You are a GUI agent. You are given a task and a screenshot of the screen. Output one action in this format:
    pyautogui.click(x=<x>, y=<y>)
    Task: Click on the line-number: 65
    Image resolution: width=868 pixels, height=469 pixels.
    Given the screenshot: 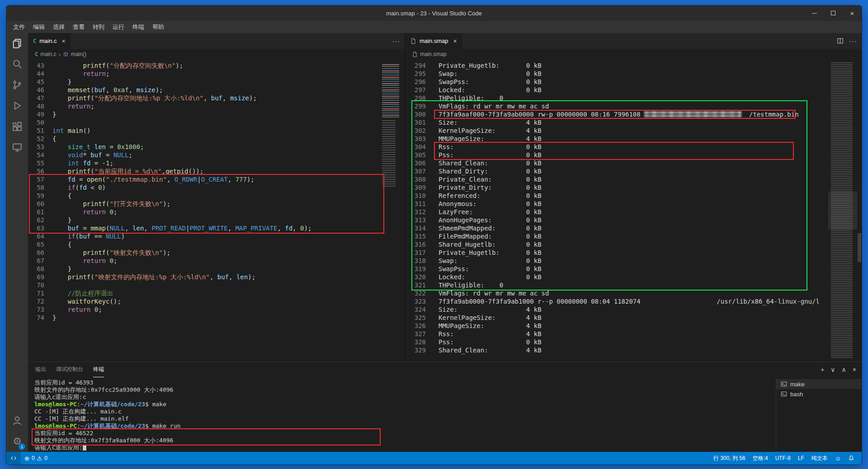 What is the action you would take?
    pyautogui.click(x=36, y=244)
    